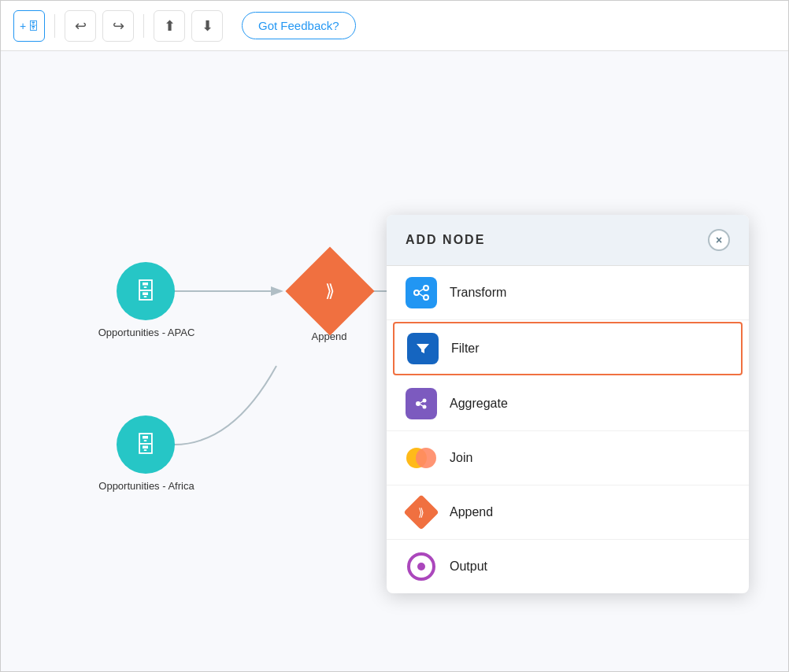 This screenshot has width=789, height=672. Describe the element at coordinates (469, 567) in the screenshot. I see `output-label: Output` at that location.